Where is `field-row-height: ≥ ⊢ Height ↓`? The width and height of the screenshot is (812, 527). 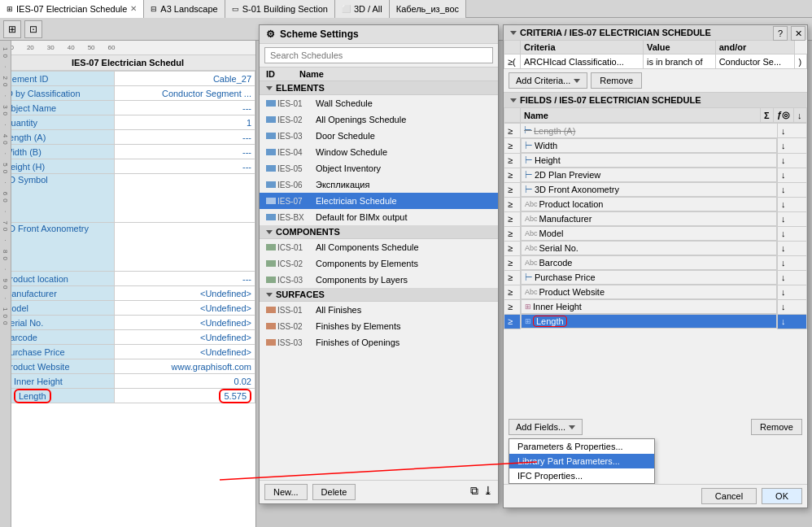
field-row-height: ≥ ⊢ Height ↓ is located at coordinates (656, 160).